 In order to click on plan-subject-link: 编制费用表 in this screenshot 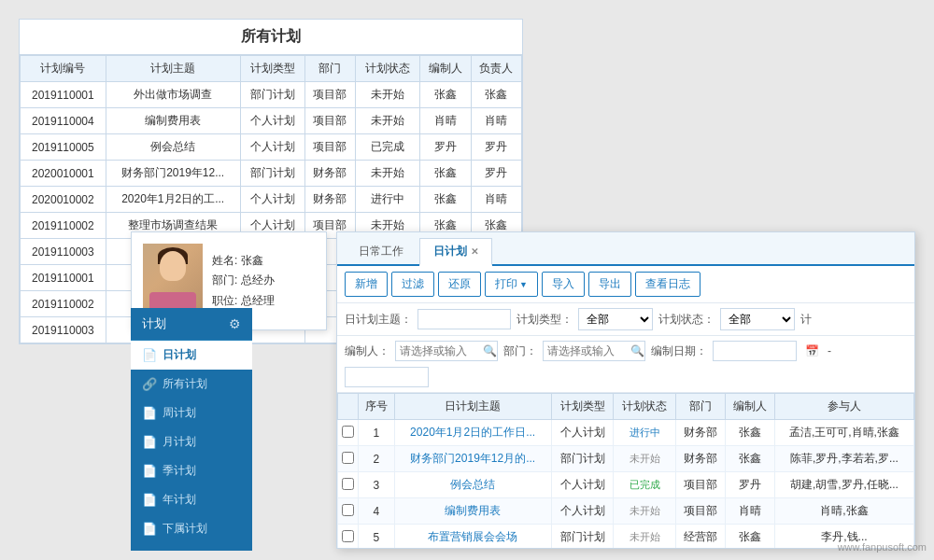, I will do `click(473, 511)`.